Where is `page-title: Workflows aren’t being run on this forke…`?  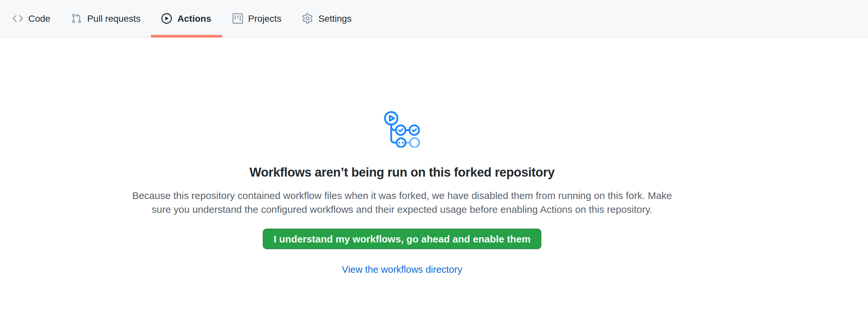 page-title: Workflows aren’t being run on this forke… is located at coordinates (402, 173).